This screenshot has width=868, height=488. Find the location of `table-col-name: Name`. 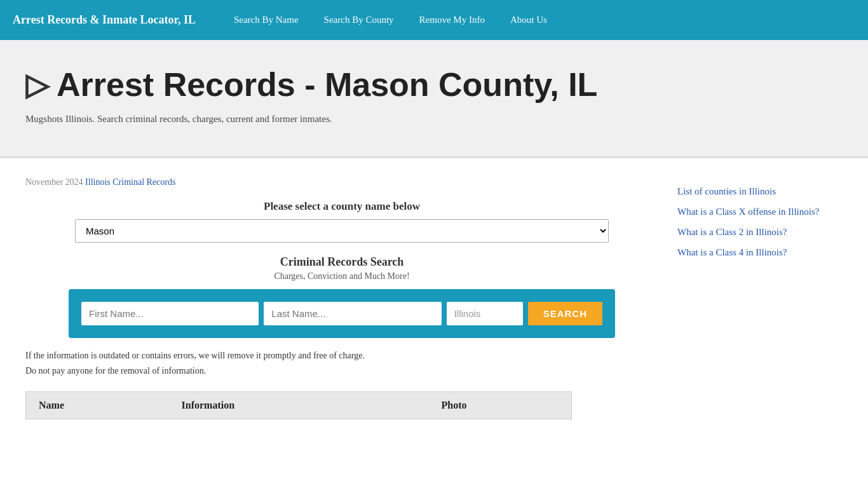

table-col-name: Name is located at coordinates (98, 405).